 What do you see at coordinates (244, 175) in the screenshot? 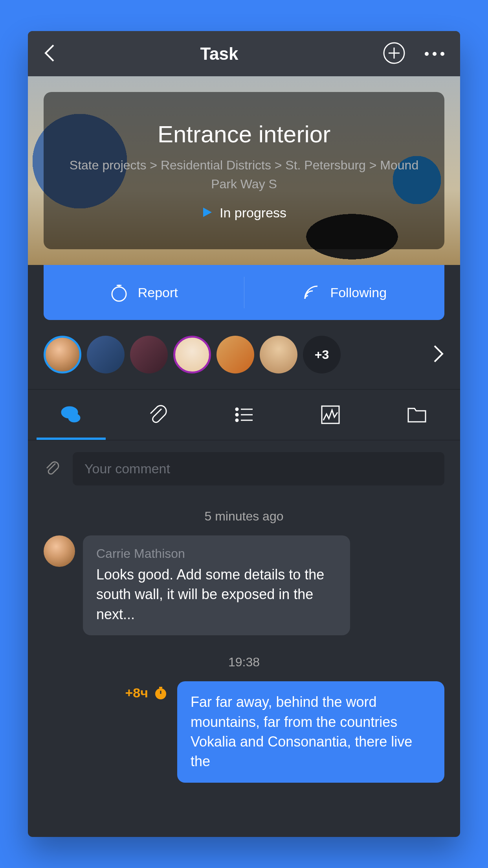
I see `breadcrumb: State projects > Residential Districts >…` at bounding box center [244, 175].